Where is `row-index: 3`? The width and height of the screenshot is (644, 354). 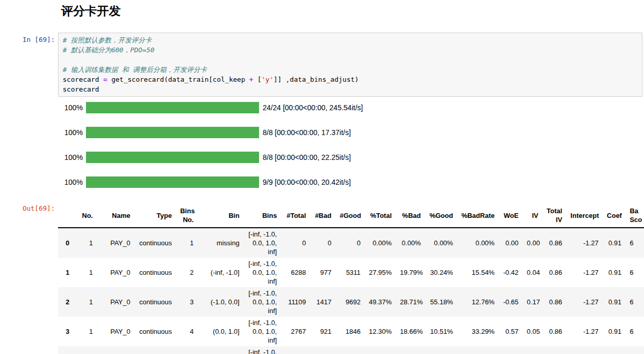 row-index: 3 is located at coordinates (66, 331).